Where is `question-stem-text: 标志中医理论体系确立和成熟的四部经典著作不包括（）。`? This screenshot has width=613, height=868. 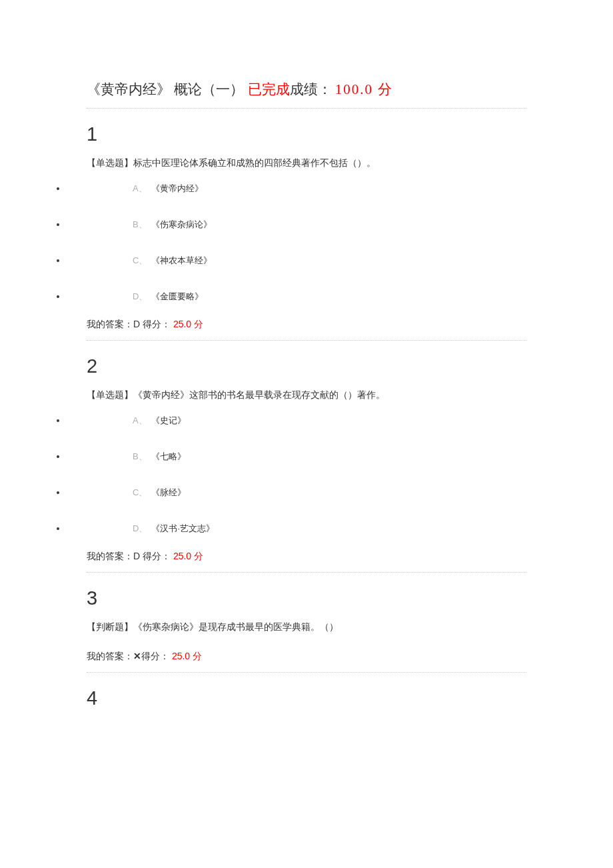
question-stem-text: 标志中医理论体系确立和成熟的四部经典著作不包括（）。 is located at coordinates (255, 163).